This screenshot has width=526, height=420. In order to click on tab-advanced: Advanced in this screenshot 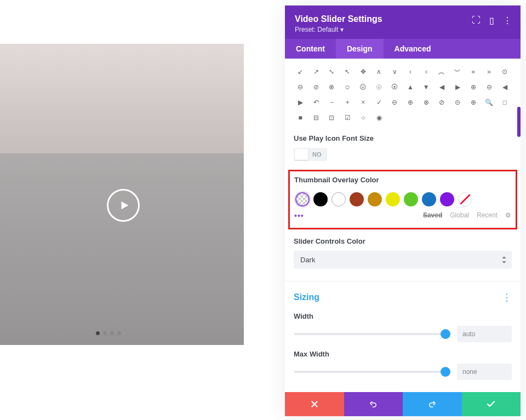, I will do `click(413, 49)`.